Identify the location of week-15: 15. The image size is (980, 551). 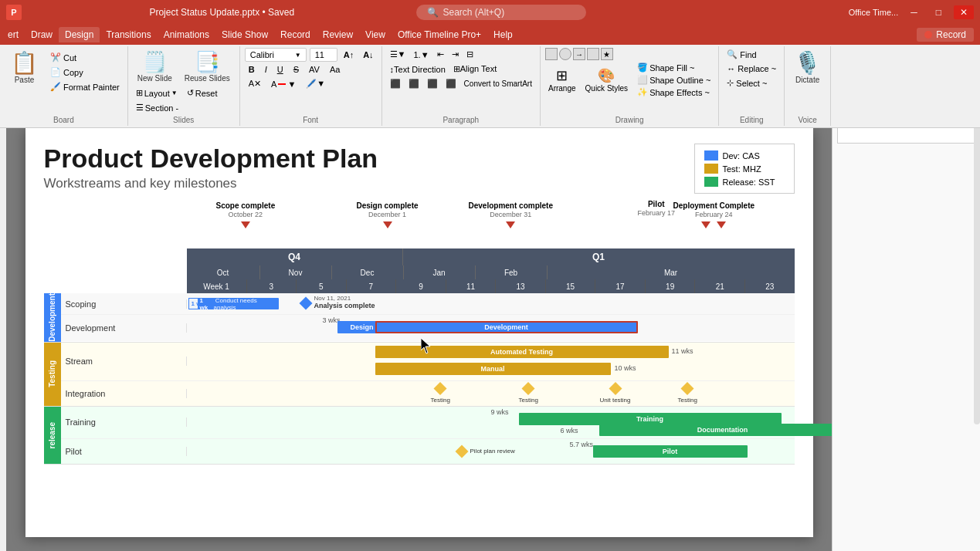
(571, 286).